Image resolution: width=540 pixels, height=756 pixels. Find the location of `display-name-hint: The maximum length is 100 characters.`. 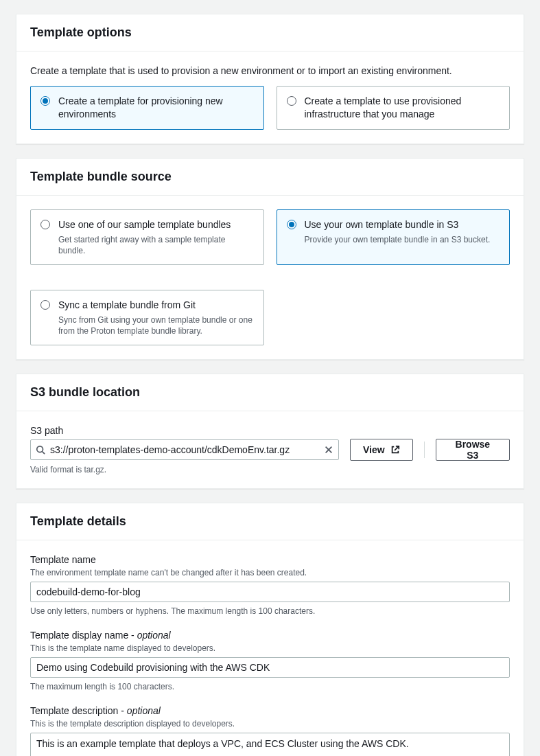

display-name-hint: The maximum length is 100 characters. is located at coordinates (270, 687).